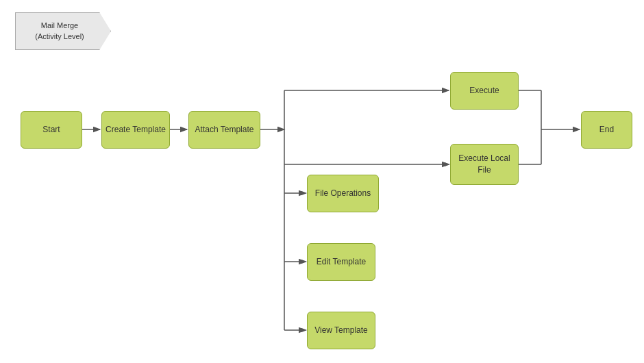  Describe the element at coordinates (60, 32) in the screenshot. I see `title-text: Mail Merge (Activity Level)` at that location.